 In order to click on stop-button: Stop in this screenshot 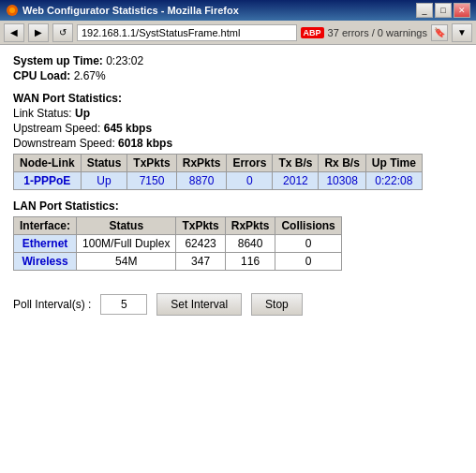, I will do `click(277, 304)`.